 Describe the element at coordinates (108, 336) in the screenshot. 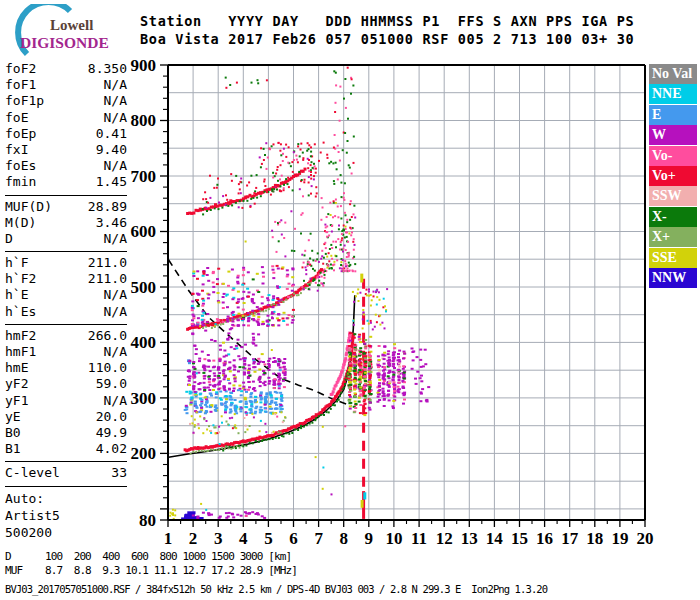

I see `param-value: 266.0` at that location.